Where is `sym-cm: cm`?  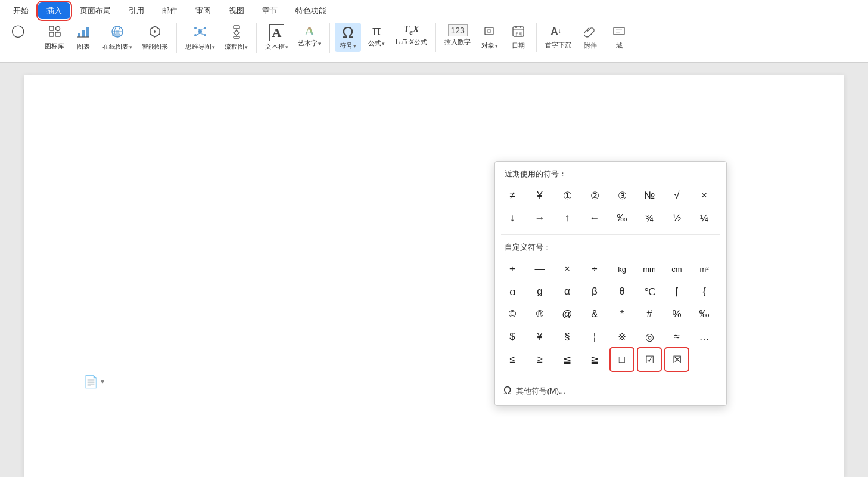 sym-cm: cm is located at coordinates (677, 269).